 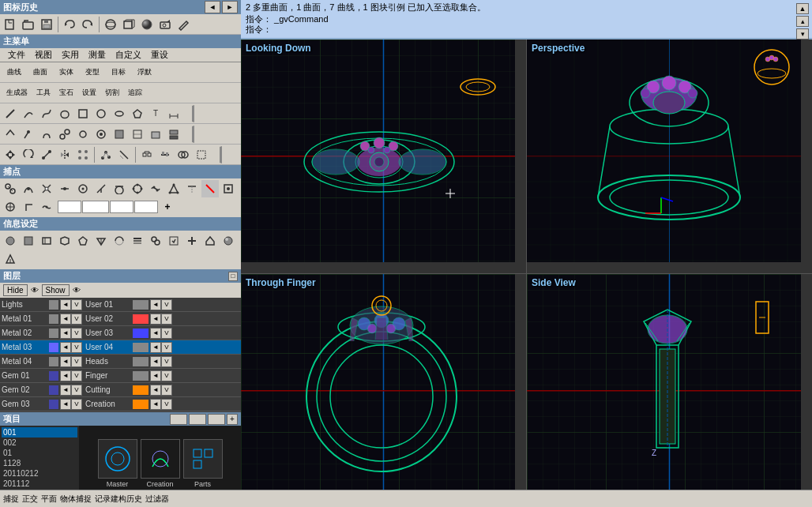 What do you see at coordinates (28, 134) in the screenshot?
I see `draw-t2` at bounding box center [28, 134].